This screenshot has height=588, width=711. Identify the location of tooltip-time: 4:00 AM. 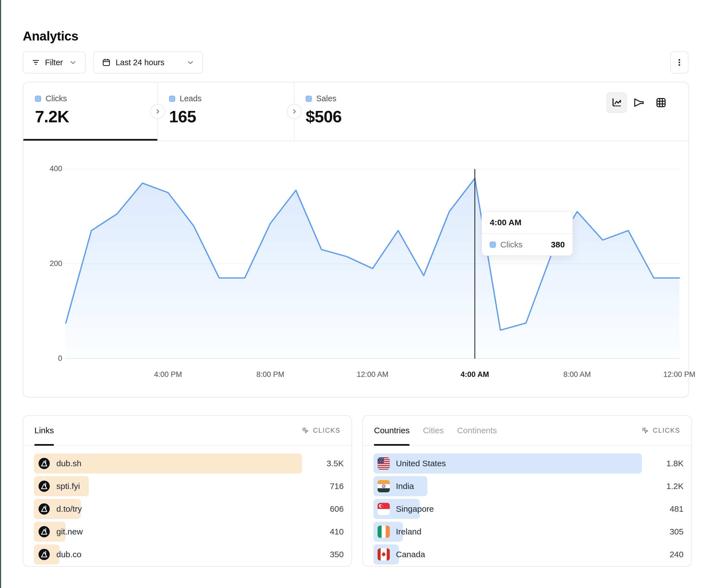
(527, 223).